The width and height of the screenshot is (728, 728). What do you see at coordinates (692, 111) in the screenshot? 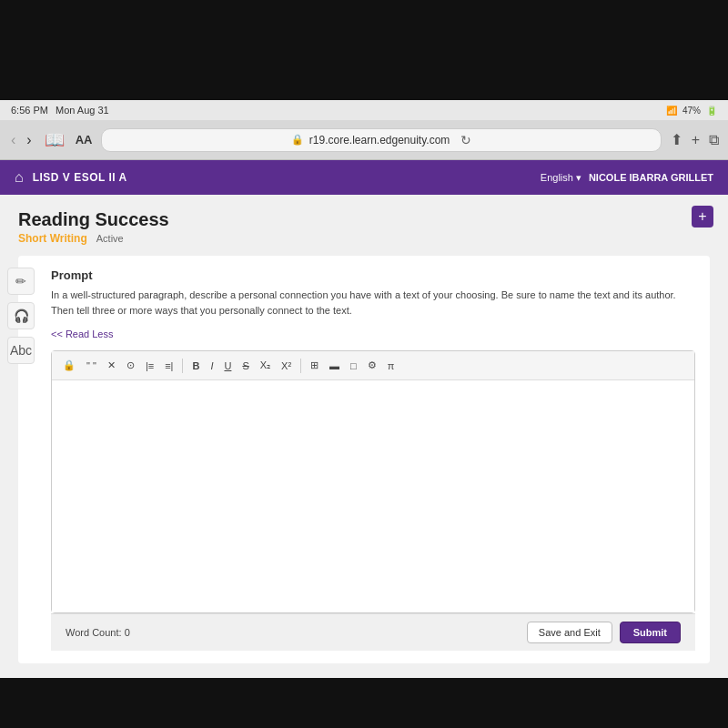
I see `status-bar-right: 📶 47% 🔋` at bounding box center [692, 111].